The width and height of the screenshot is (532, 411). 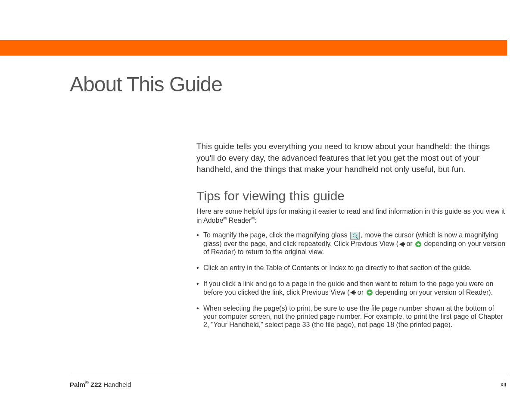 What do you see at coordinates (352, 158) in the screenshot?
I see `intro-paragraph: This guide tells you everything you need…` at bounding box center [352, 158].